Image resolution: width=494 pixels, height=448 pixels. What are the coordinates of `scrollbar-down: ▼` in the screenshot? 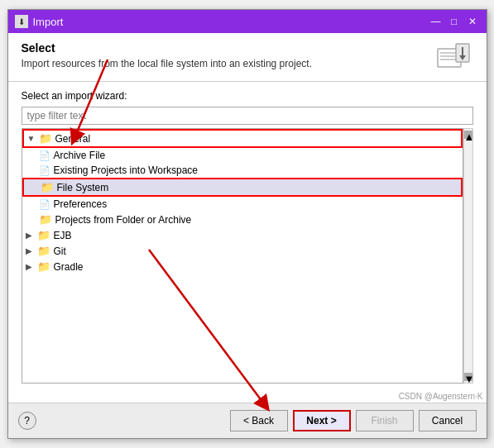 It's located at (468, 377).